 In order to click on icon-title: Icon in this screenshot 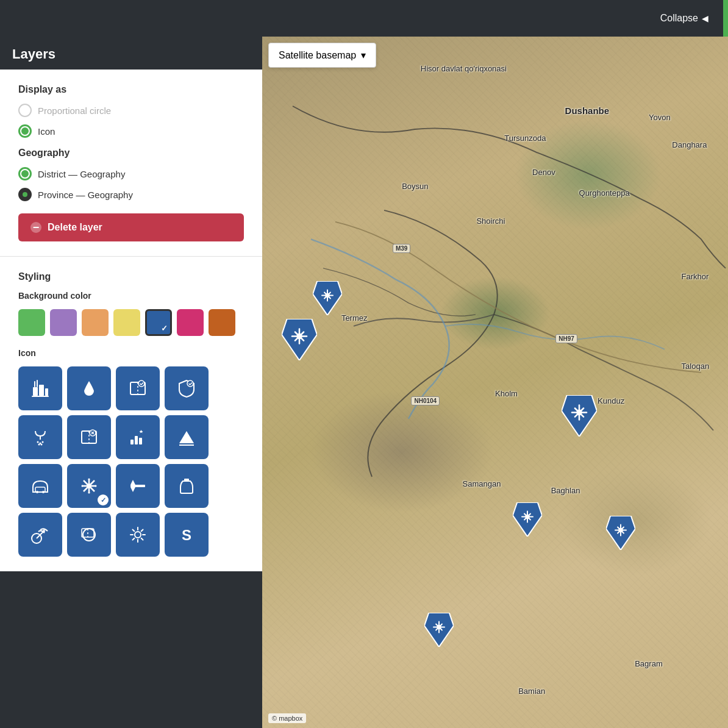, I will do `click(131, 353)`.